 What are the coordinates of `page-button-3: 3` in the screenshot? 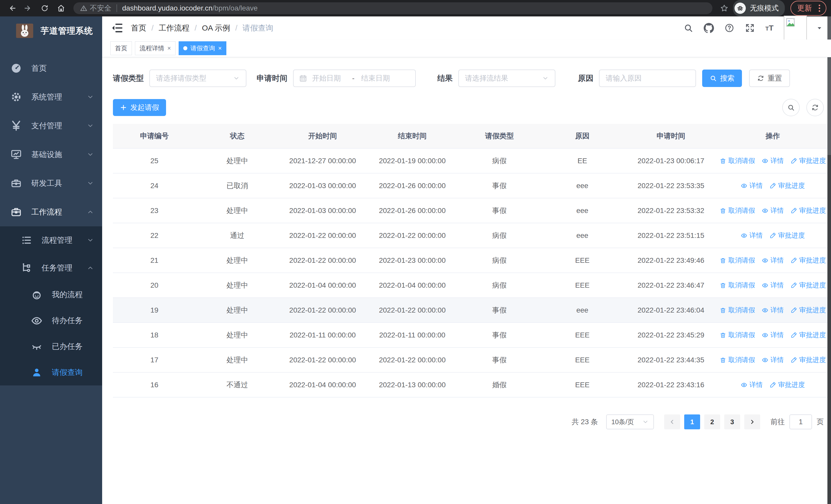 It's located at (732, 422).